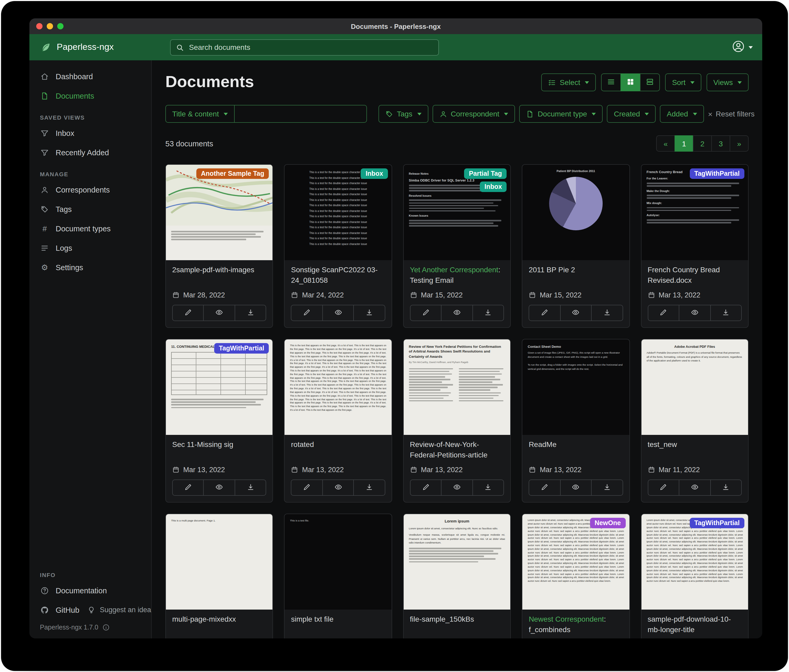 The width and height of the screenshot is (789, 672). Describe the element at coordinates (631, 82) in the screenshot. I see `view-grid-button` at that location.